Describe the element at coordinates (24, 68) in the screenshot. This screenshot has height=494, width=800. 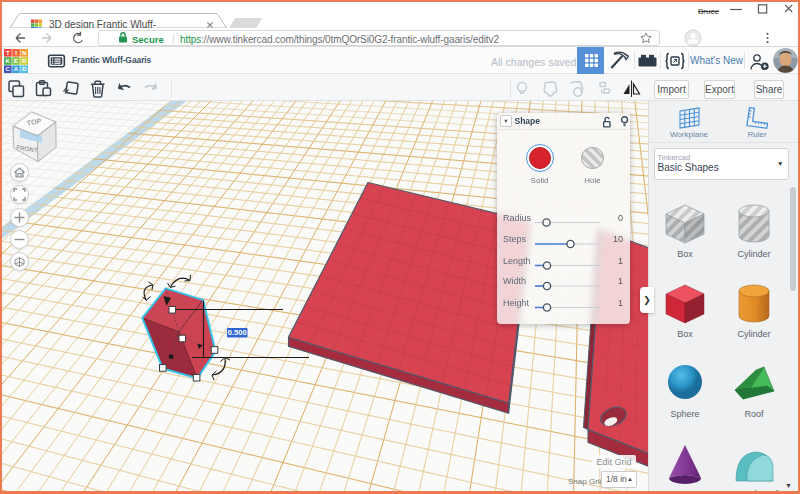
I see `svg-text: D` at that location.